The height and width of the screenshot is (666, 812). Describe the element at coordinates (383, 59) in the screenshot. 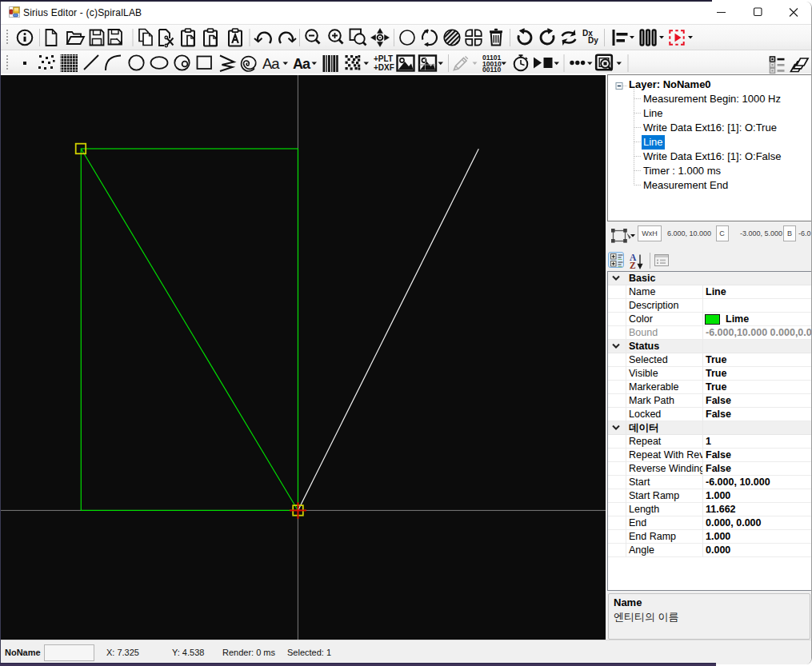

I see `svg-text: +PLT` at that location.